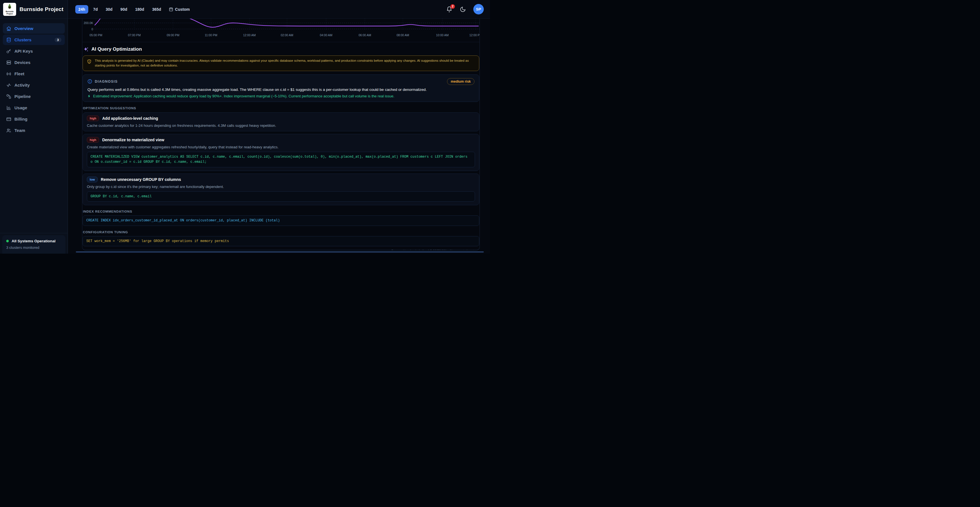  What do you see at coordinates (92, 180) in the screenshot?
I see `priority-badge: low` at bounding box center [92, 180].